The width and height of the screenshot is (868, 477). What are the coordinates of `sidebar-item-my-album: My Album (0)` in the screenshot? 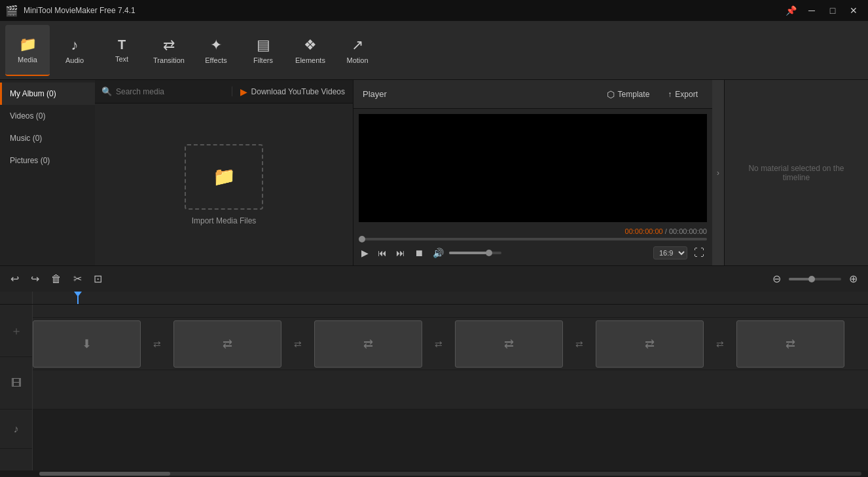 It's located at (47, 94).